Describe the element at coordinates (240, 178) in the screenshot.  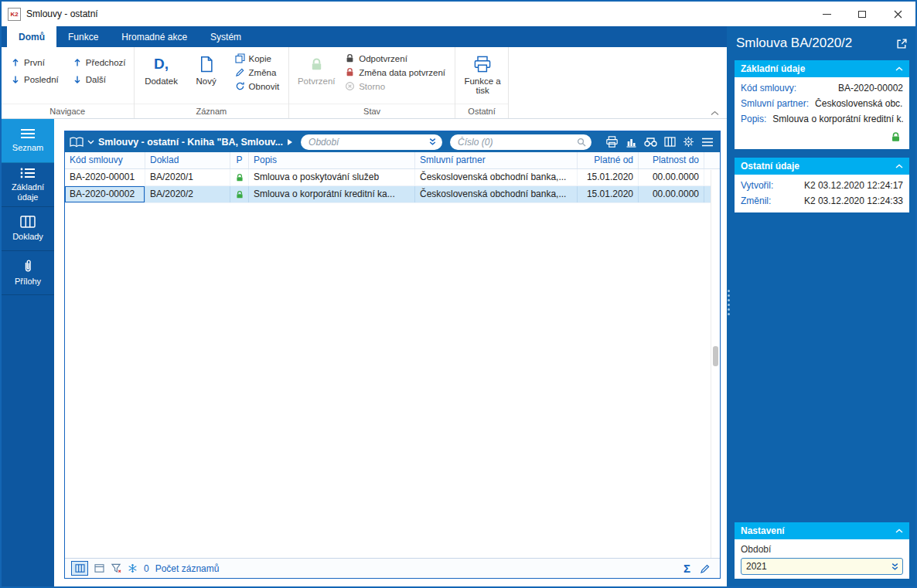
I see `cell-lock` at that location.